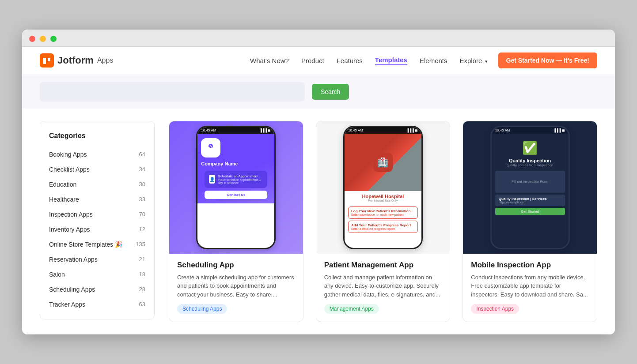  What do you see at coordinates (383, 200) in the screenshot?
I see `hospital-subtitle: For Internal Use Only` at bounding box center [383, 200].